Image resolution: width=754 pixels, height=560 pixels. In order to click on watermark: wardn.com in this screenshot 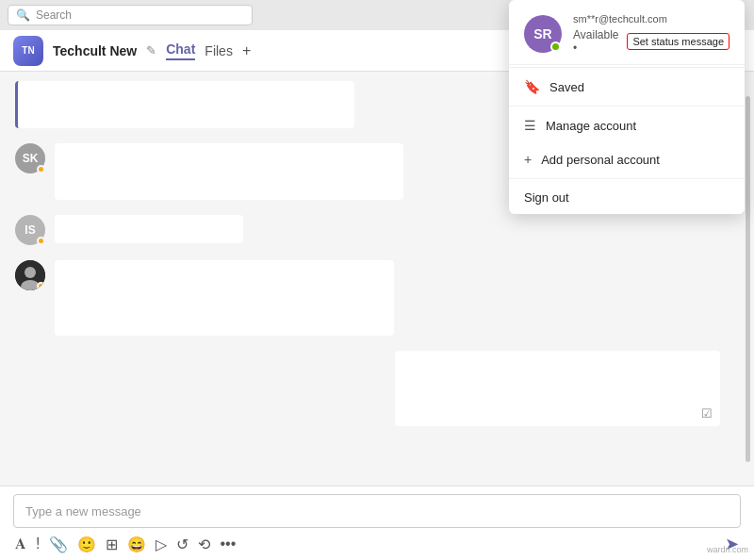, I will do `click(728, 550)`.